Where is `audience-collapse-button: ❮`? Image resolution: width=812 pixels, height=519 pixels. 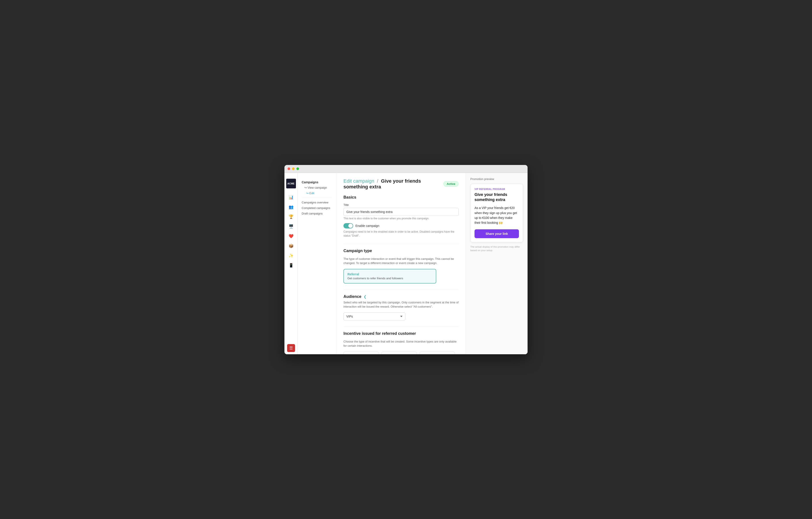
audience-collapse-button: ❮ is located at coordinates (365, 297).